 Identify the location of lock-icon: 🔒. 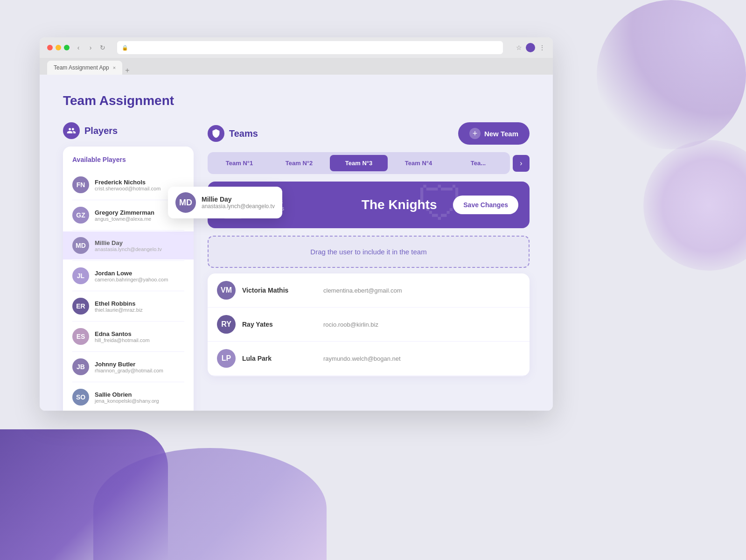
(125, 48).